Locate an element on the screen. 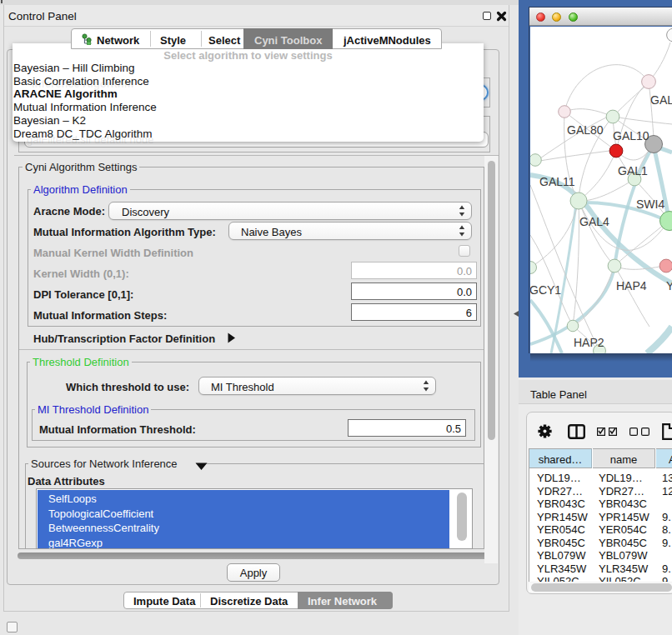 The height and width of the screenshot is (635, 672). svg-text: GAL is located at coordinates (661, 100).